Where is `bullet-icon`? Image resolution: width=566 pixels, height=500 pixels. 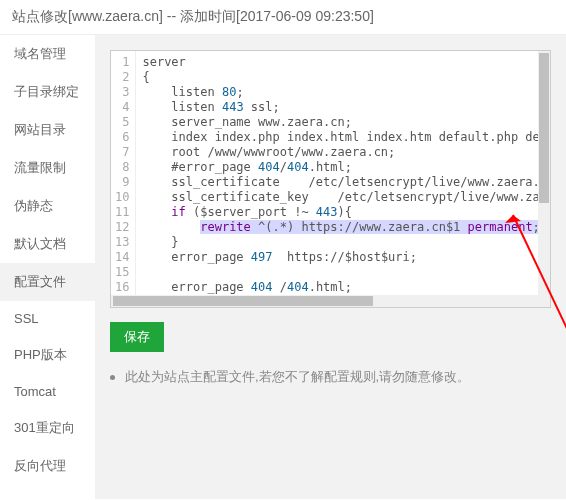 bullet-icon is located at coordinates (112, 378).